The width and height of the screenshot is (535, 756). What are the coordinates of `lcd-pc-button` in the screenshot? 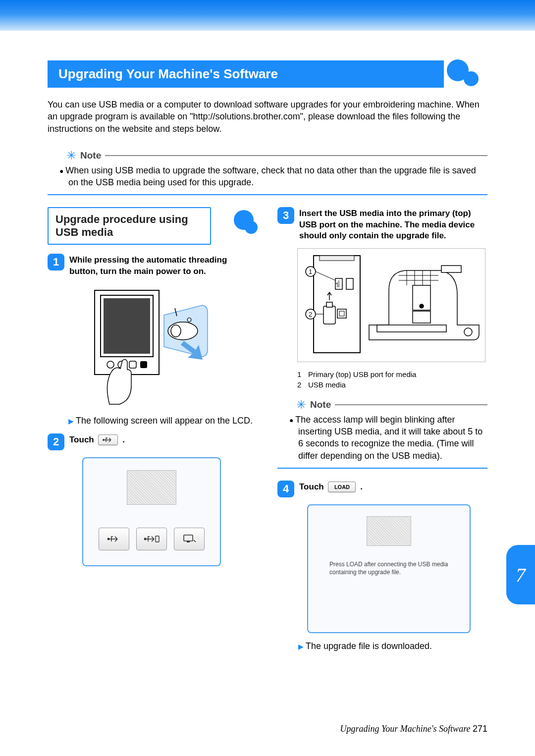 It's located at (189, 539).